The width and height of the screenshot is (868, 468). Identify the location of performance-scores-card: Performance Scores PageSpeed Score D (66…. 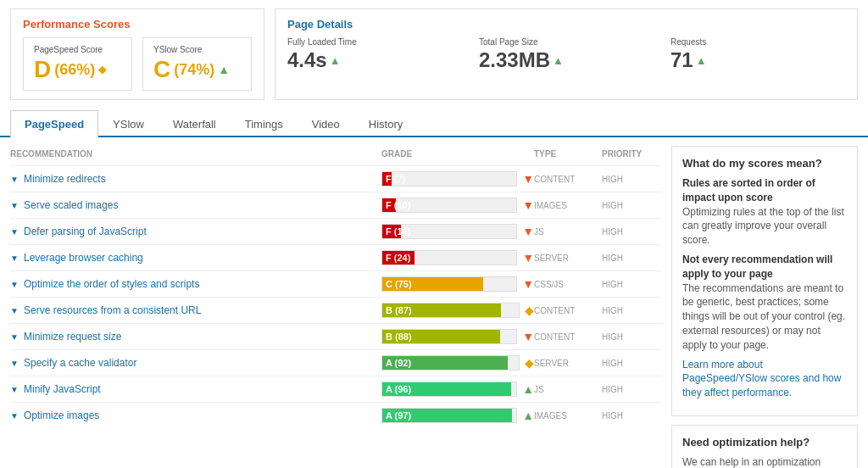
(137, 54).